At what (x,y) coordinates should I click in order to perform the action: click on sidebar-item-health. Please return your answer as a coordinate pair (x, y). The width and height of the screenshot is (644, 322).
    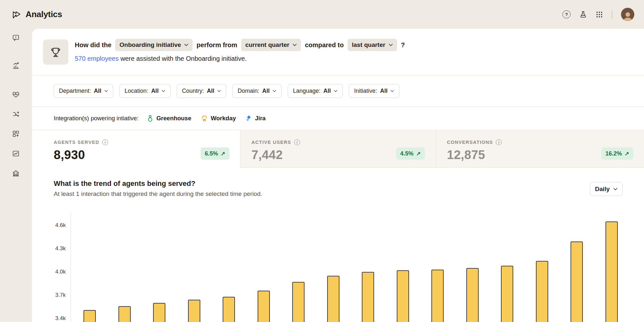
    Looking at the image, I should click on (16, 94).